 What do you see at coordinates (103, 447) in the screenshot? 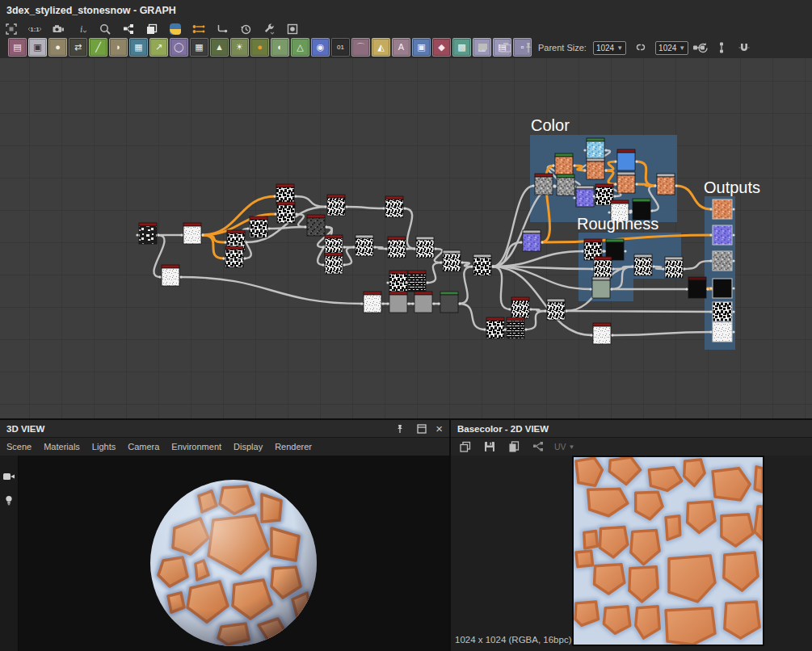
I see `menu-lights: Lights` at bounding box center [103, 447].